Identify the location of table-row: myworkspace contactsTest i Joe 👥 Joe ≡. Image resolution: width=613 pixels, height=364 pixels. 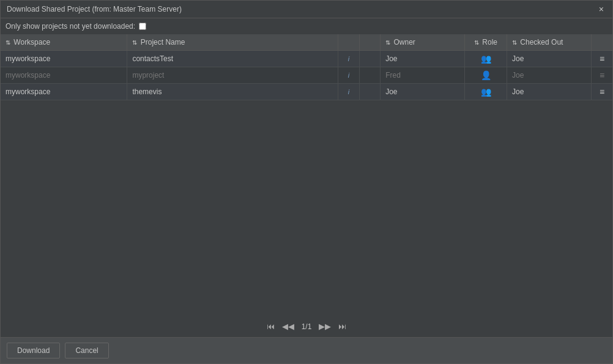
(306, 59).